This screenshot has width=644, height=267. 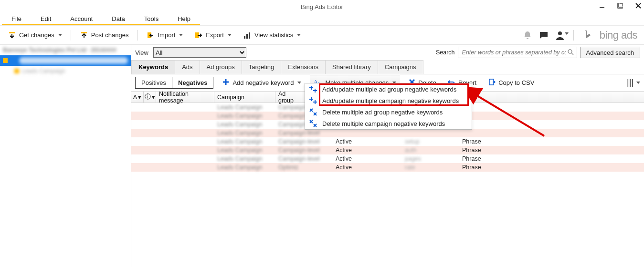 I want to click on close-button, so click(x=638, y=6).